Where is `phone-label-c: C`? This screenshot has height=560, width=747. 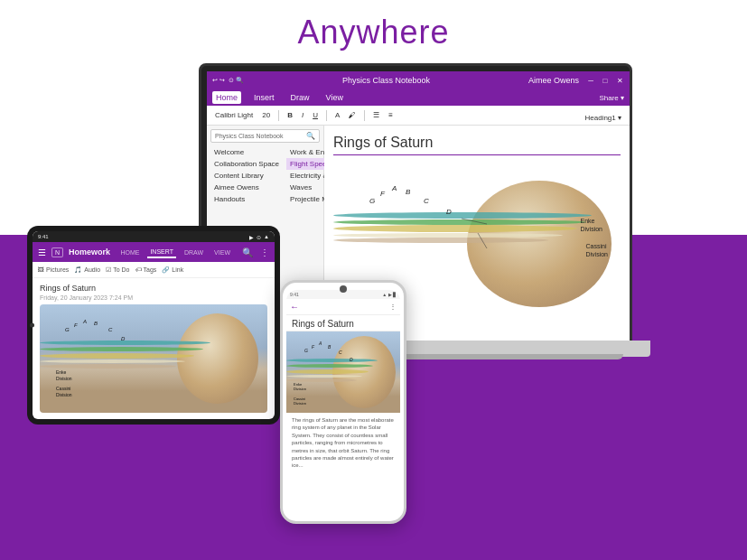 phone-label-c: C is located at coordinates (341, 352).